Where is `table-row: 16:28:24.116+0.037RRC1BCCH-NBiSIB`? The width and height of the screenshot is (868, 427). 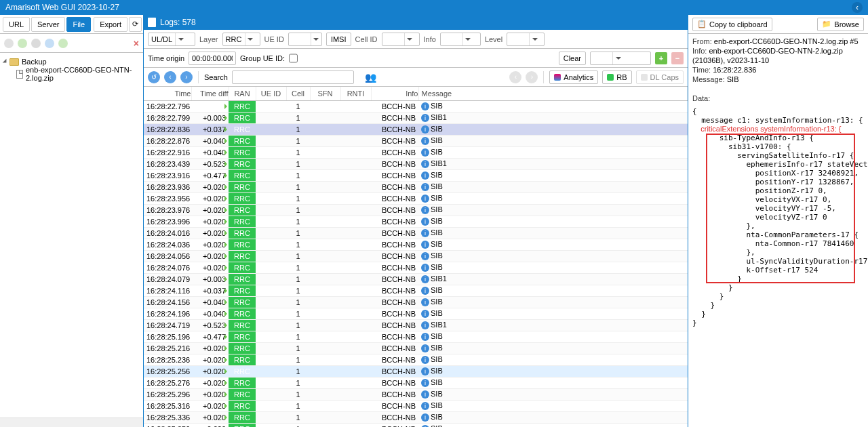
table-row: 16:28:24.116+0.037RRC1BCCH-NBiSIB is located at coordinates (416, 290).